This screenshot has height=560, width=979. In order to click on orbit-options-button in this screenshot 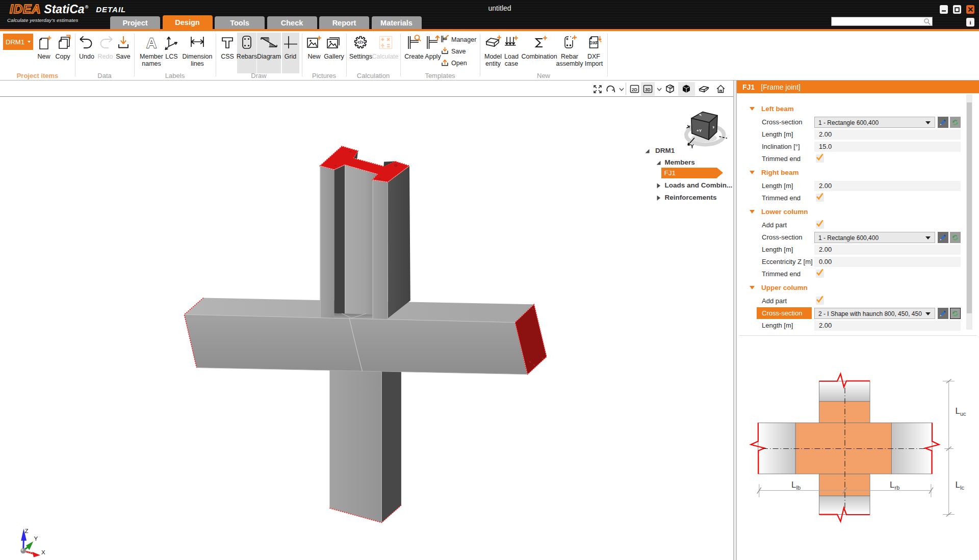, I will do `click(621, 89)`.